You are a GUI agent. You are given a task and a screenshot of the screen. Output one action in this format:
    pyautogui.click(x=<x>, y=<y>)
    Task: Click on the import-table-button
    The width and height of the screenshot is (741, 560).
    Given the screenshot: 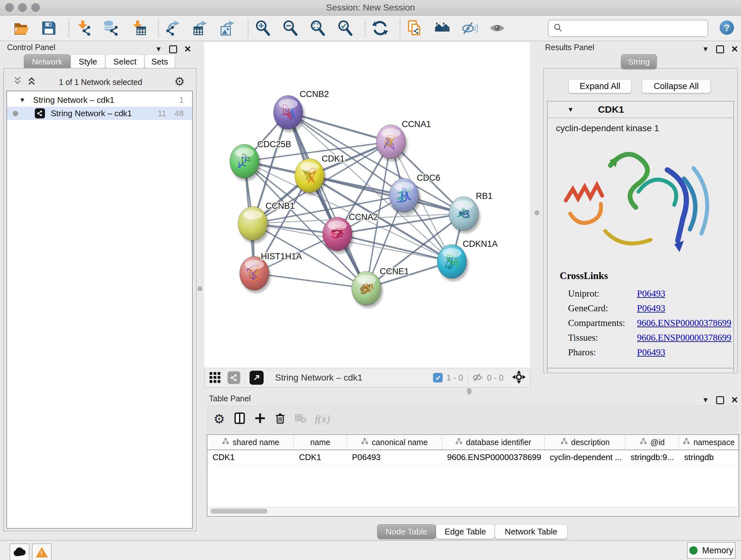 What is the action you would take?
    pyautogui.click(x=139, y=28)
    